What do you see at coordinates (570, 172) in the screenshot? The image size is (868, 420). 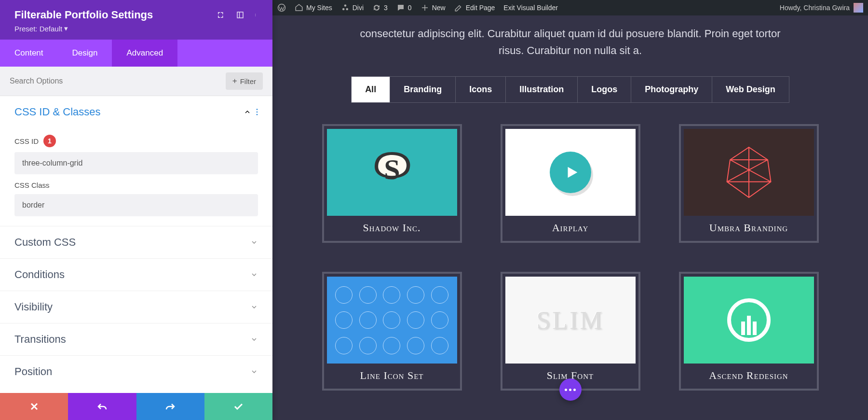 I see `play-icon` at bounding box center [570, 172].